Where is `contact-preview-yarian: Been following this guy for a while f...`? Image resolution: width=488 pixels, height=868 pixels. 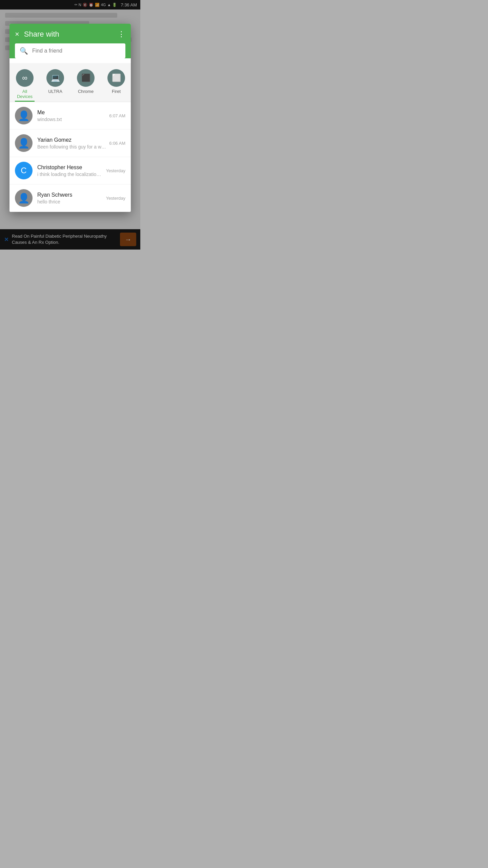 contact-preview-yarian: Been following this guy for a while f... is located at coordinates (72, 147).